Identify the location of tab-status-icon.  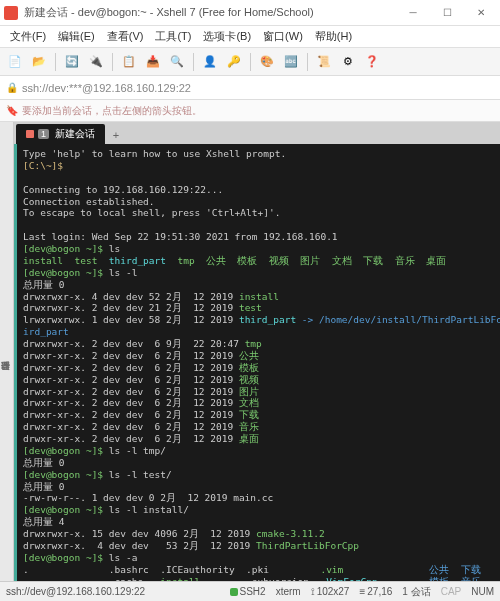
(30, 134).